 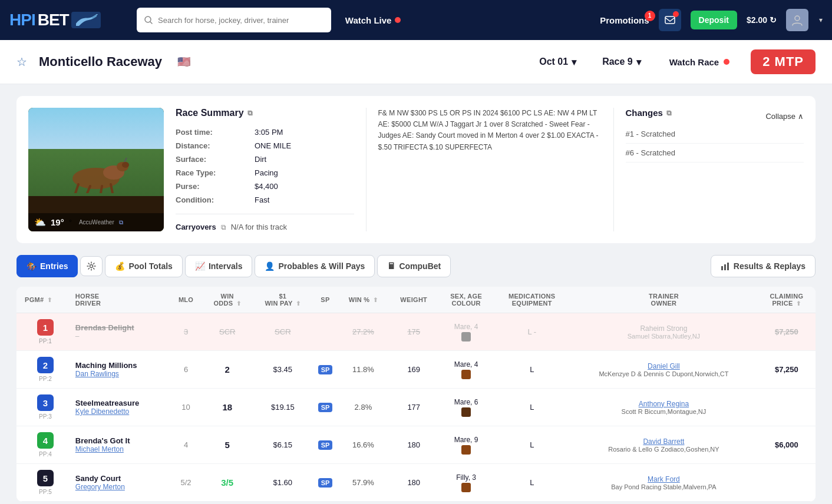 What do you see at coordinates (144, 266) in the screenshot?
I see `tab-pool-totals: 💰 Pool Totals` at bounding box center [144, 266].